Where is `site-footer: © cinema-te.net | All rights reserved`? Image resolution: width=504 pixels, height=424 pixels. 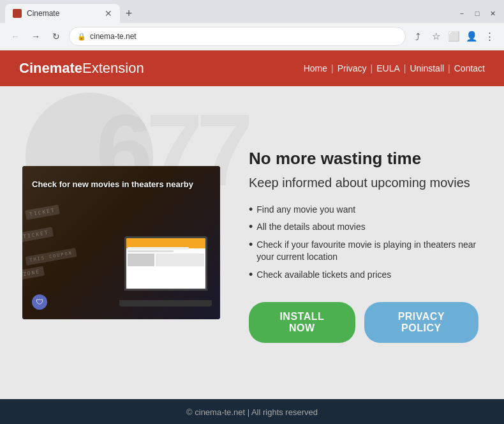
site-footer: © cinema-te.net | All rights reserved is located at coordinates (252, 411).